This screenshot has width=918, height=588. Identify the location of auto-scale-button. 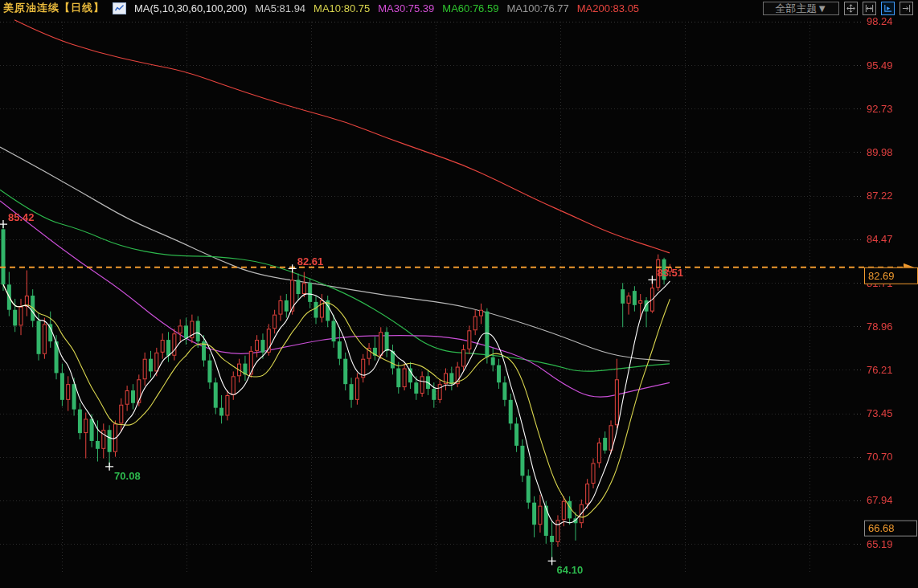
(887, 8).